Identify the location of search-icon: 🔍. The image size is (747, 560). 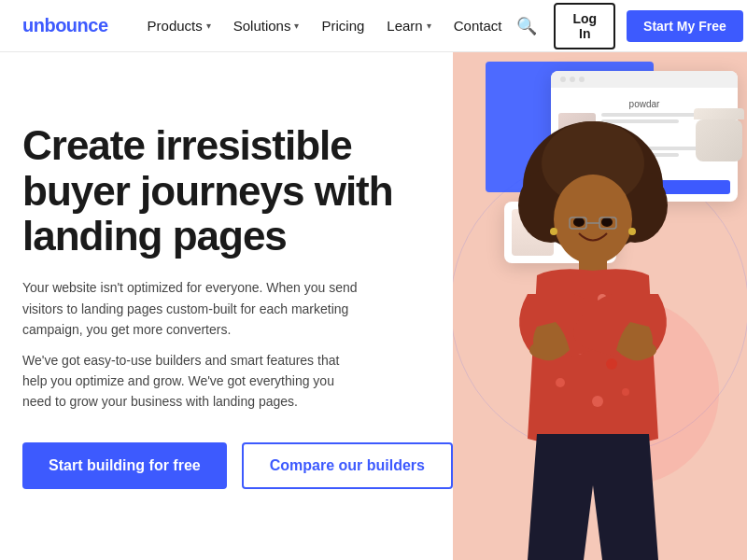
(527, 26).